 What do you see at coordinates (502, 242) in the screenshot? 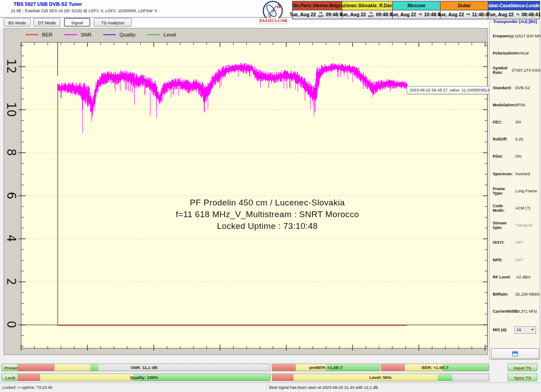
I see `transponder-row-label: ISSYI:` at bounding box center [502, 242].